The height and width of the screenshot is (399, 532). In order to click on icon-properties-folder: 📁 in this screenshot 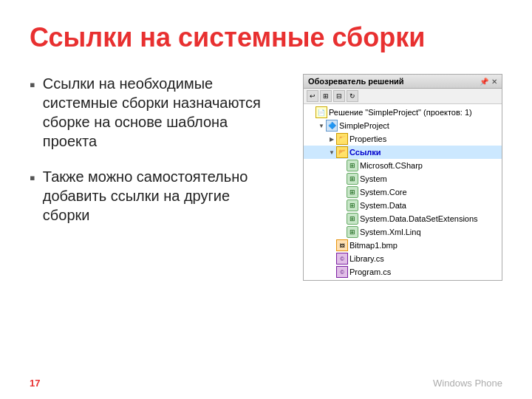, I will do `click(342, 139)`.